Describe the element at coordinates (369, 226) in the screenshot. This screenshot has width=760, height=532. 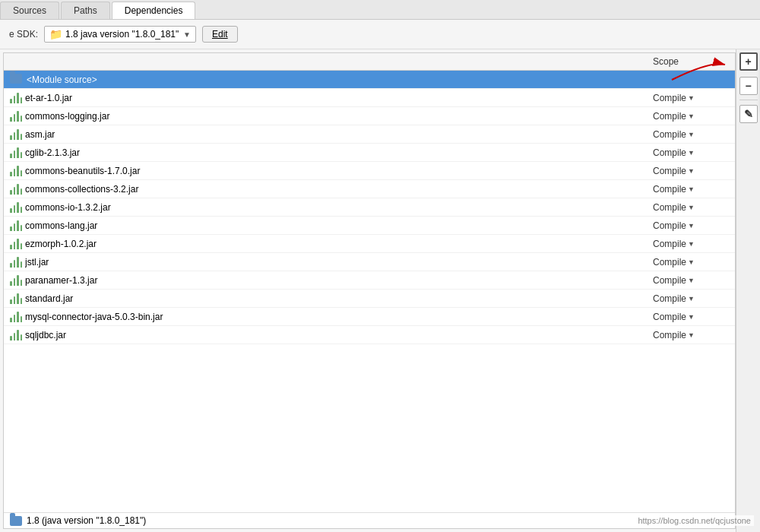
I see `table-row: commons-lang.jar Compile ▼` at that location.